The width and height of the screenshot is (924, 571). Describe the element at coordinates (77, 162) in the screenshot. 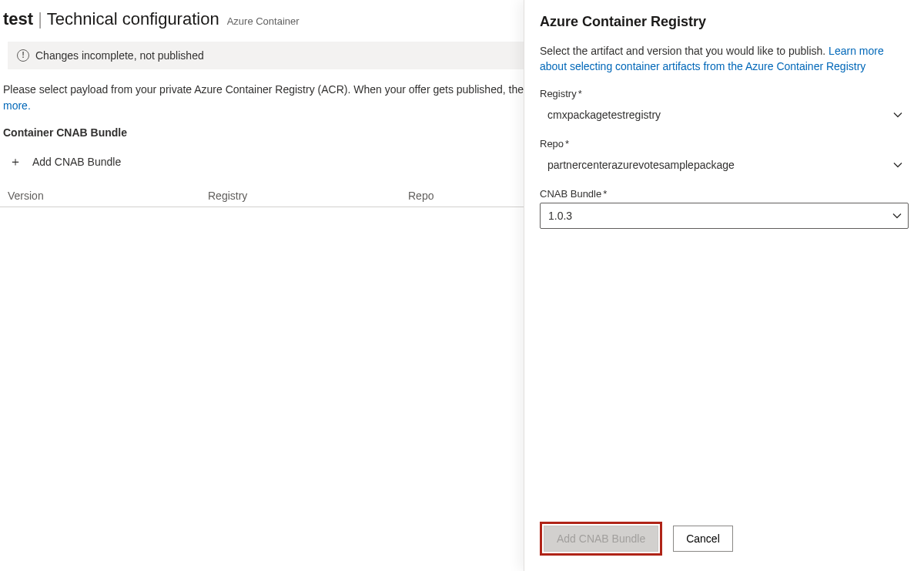

I see `add-cnab-bundle-label: Add CNAB Bundle` at that location.